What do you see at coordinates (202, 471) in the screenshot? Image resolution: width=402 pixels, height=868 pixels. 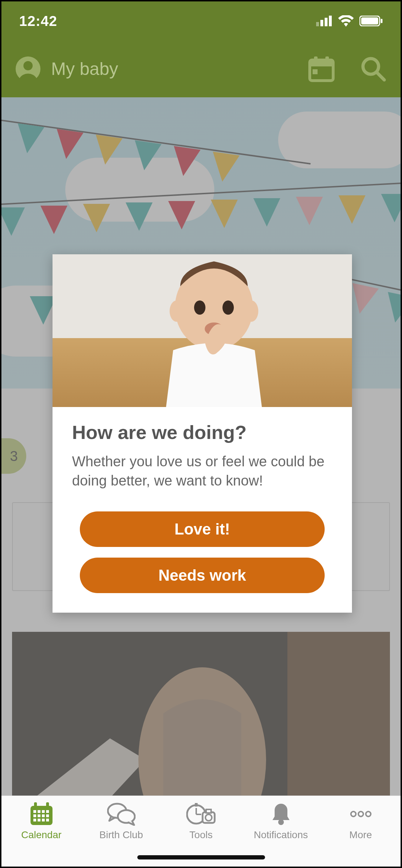 I see `modal-body: Whether you love us or feel we could be …` at bounding box center [202, 471].